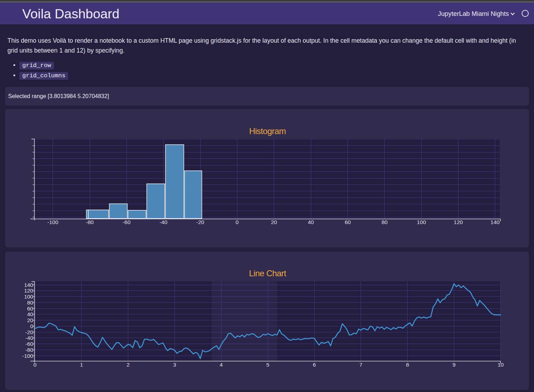 This screenshot has height=392, width=534. I want to click on svg-text: 10, so click(501, 365).